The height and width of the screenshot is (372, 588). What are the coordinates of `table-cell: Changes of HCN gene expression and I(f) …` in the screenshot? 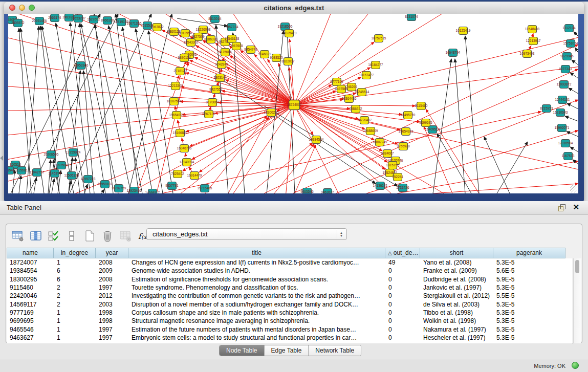 It's located at (257, 262).